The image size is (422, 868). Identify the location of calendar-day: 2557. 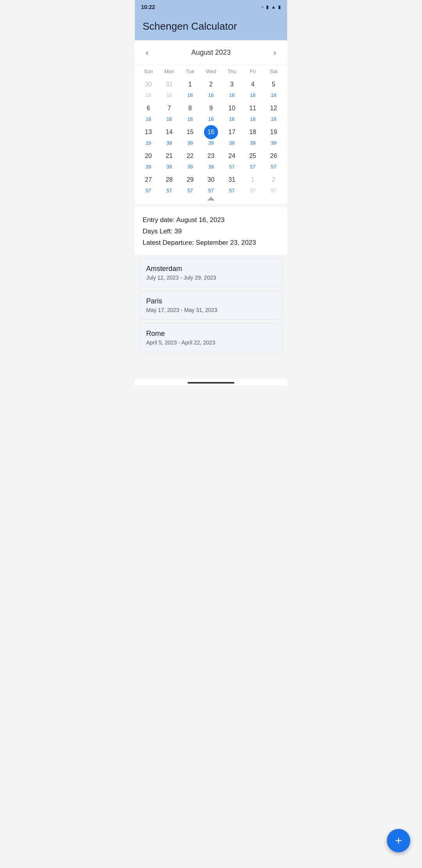
(252, 160).